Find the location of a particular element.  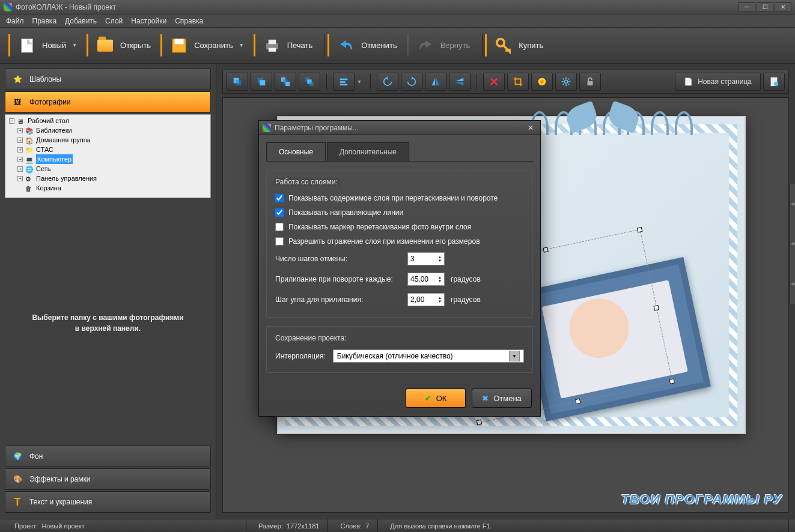

undo-button: Отменить is located at coordinates (367, 46).